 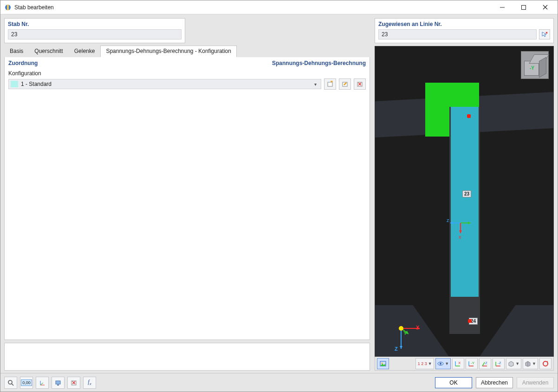 I want to click on window-title: Stab bearbeiten, so click(x=253, y=7).